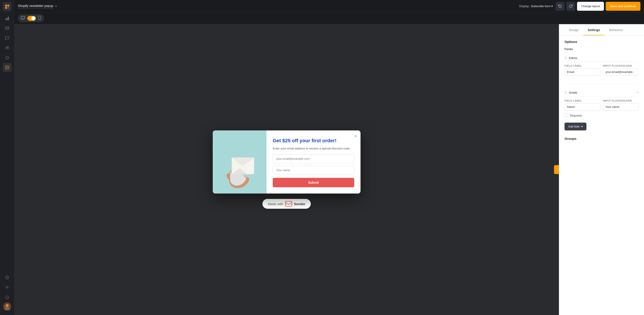 The height and width of the screenshot is (315, 644). I want to click on envelope-illustration, so click(240, 162).